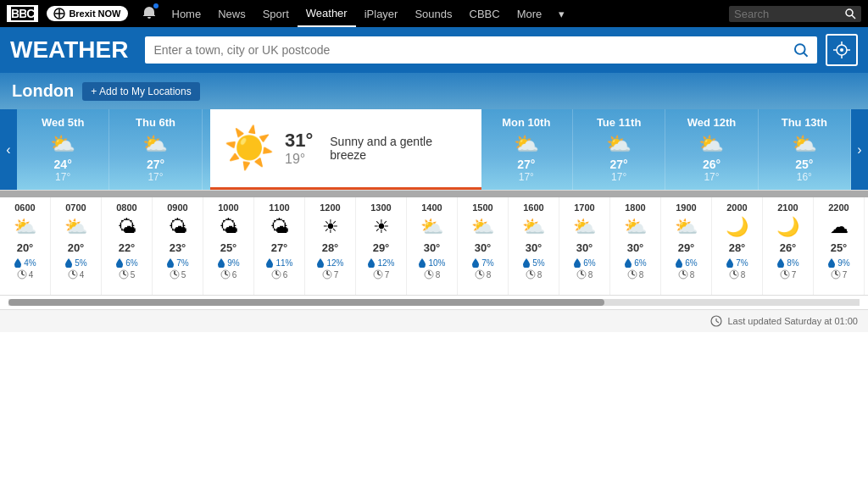 This screenshot has width=868, height=493. What do you see at coordinates (381, 14) in the screenshot?
I see `nav-iplayer: iPlayer` at bounding box center [381, 14].